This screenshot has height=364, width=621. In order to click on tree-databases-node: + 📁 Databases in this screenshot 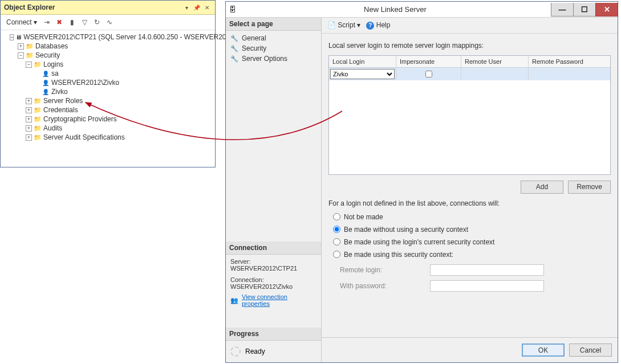, I will do `click(108, 46)`.